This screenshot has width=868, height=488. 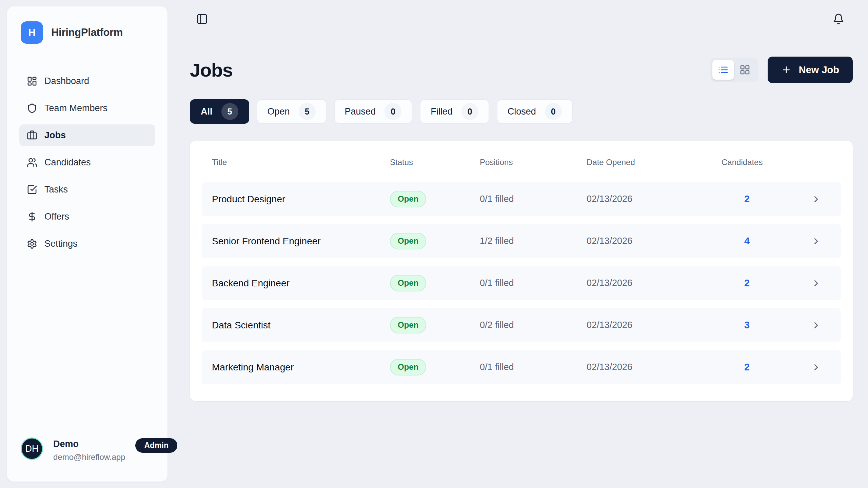 What do you see at coordinates (435, 162) in the screenshot?
I see `column-header-status: Status` at bounding box center [435, 162].